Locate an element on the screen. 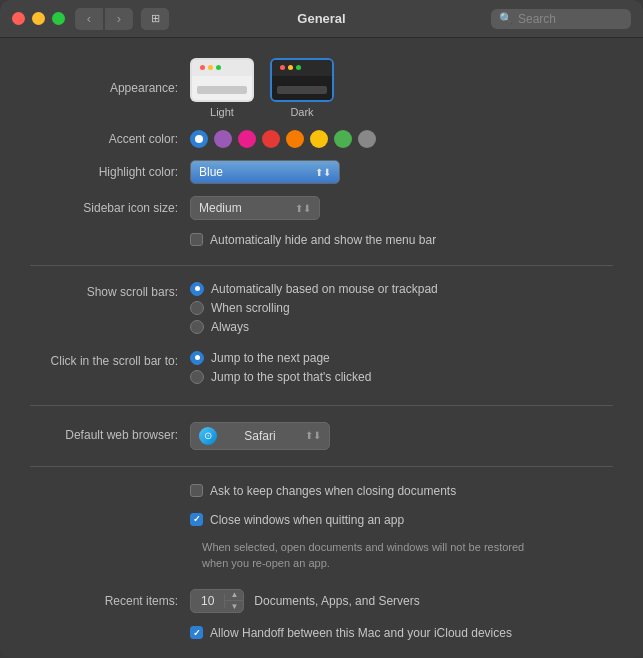  click-spot-radio is located at coordinates (197, 377).